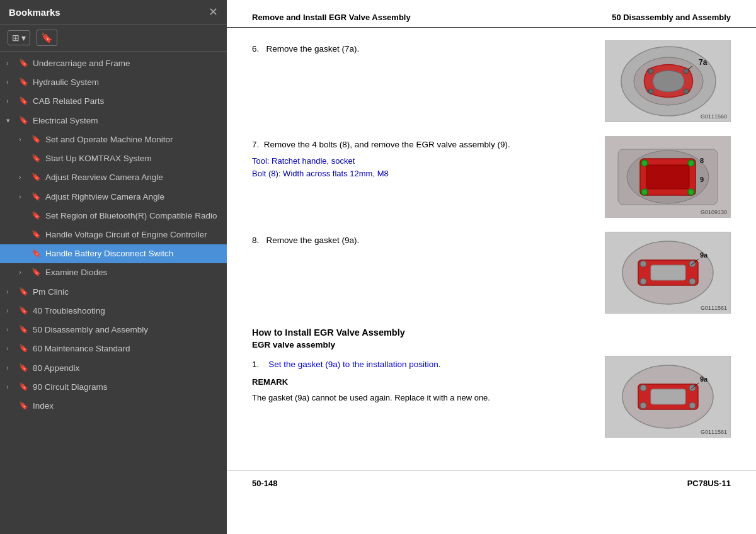 The height and width of the screenshot is (534, 756). What do you see at coordinates (37, 196) in the screenshot?
I see `bookmark-icon-rightview: 🔖` at bounding box center [37, 196].